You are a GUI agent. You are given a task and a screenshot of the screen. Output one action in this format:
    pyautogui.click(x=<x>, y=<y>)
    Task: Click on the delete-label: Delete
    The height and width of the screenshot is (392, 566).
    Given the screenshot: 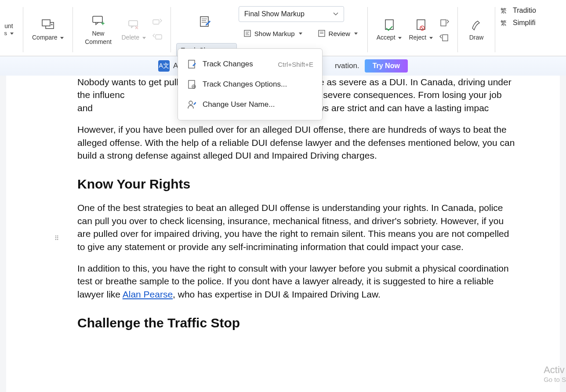 What is the action you would take?
    pyautogui.click(x=130, y=37)
    